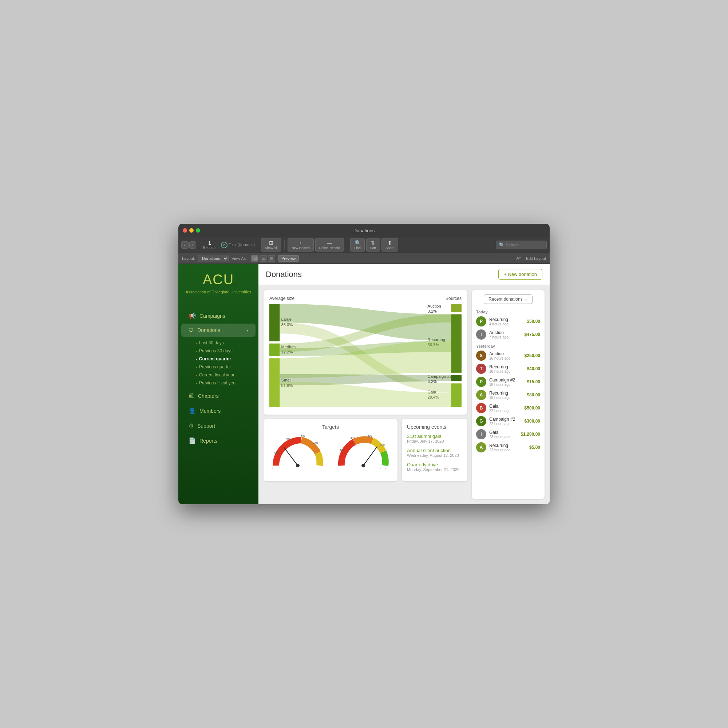 The height and width of the screenshot is (728, 728). I want to click on sankey-card: Average size Sources Large 36.0%, so click(366, 352).